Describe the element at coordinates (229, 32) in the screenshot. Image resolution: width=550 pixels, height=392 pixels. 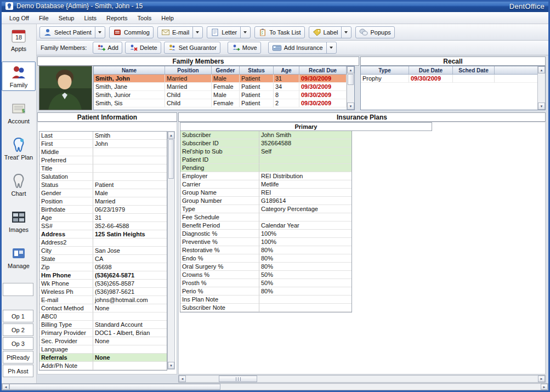
I see `letter-button: Letter` at that location.